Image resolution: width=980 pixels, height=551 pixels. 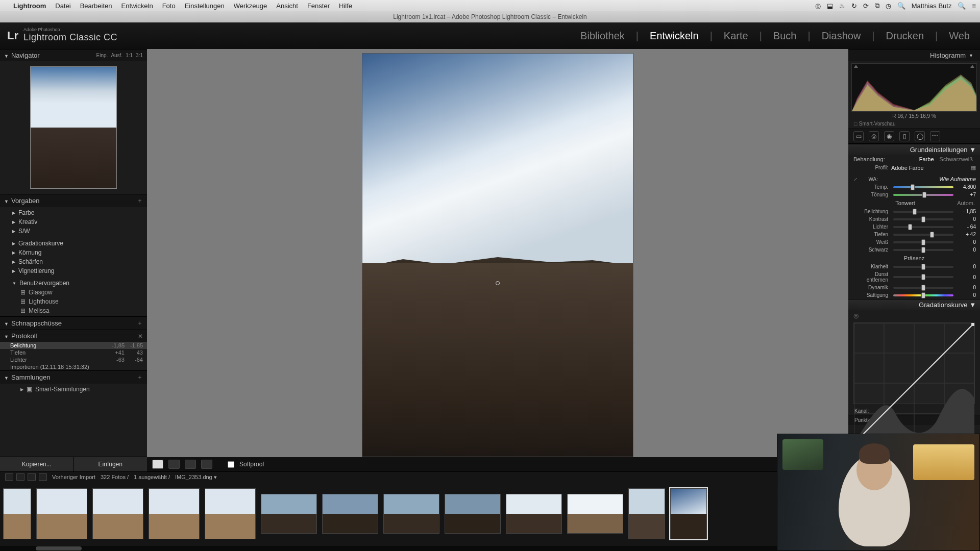 What do you see at coordinates (974, 6) in the screenshot?
I see `menu-extra-icon: ≡` at bounding box center [974, 6].